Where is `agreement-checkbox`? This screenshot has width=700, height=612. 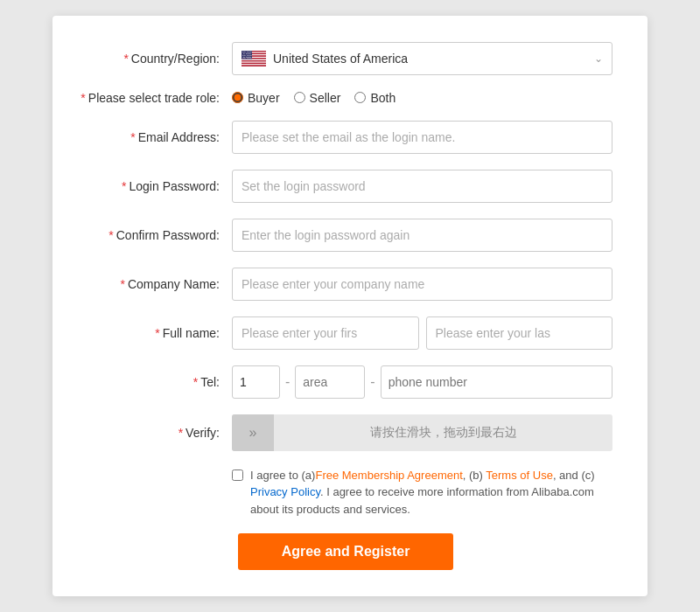 agreement-checkbox is located at coordinates (238, 476).